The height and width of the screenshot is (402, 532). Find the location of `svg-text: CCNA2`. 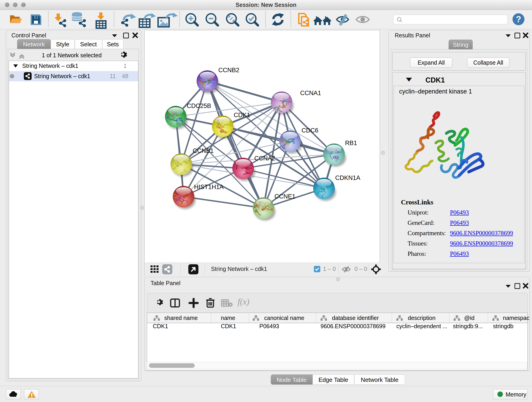

svg-text: CCNA2 is located at coordinates (265, 158).